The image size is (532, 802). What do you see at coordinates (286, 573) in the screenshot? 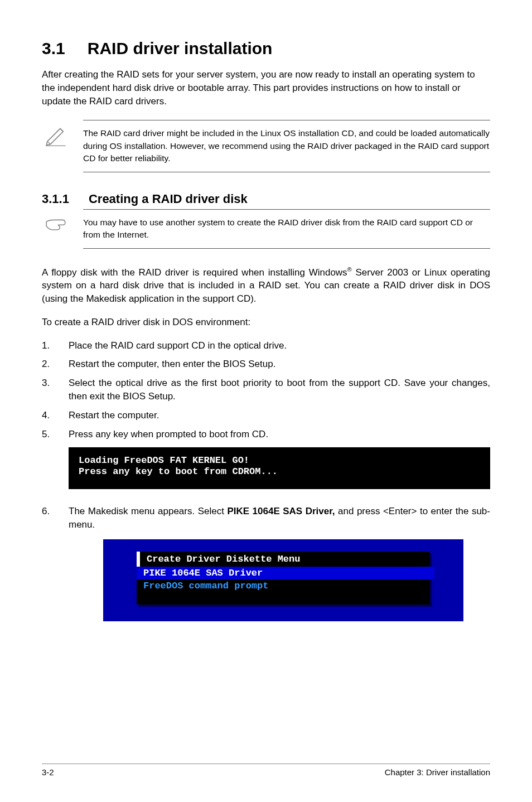
I see `menu-item-selected: PIKE 1064E SAS Driver` at bounding box center [286, 573].